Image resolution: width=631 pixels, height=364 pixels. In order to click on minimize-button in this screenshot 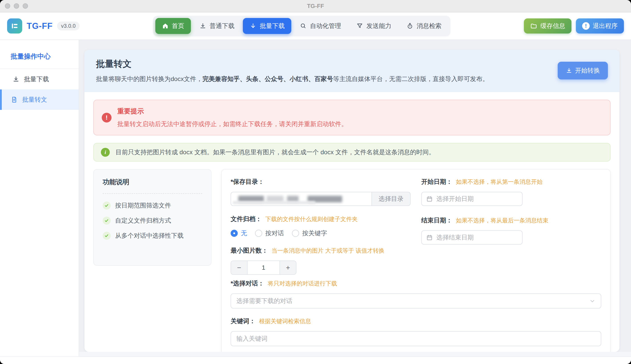, I will do `click(17, 6)`.